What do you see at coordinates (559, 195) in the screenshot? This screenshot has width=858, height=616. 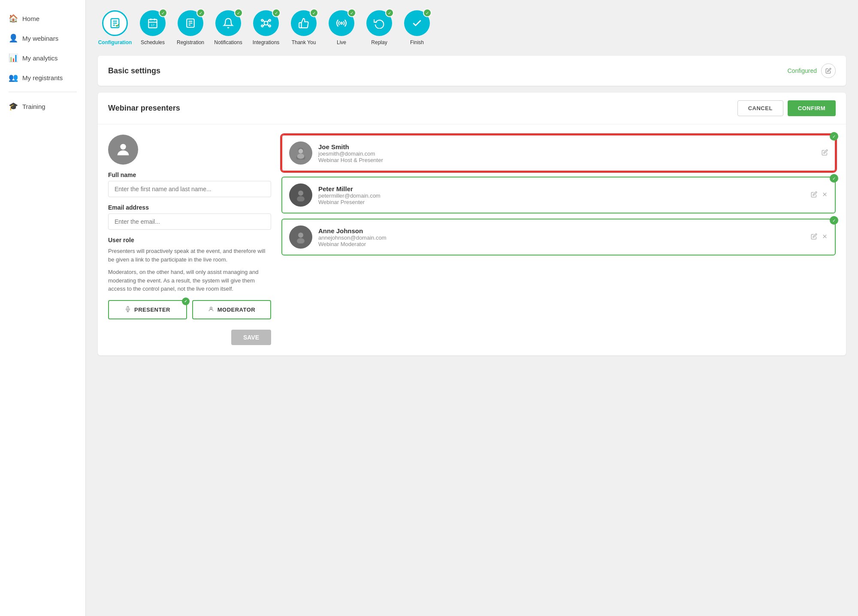 I see `presenter-card-peter-miller: Peter Miller petermiller@domain.com Webi…` at bounding box center [559, 195].